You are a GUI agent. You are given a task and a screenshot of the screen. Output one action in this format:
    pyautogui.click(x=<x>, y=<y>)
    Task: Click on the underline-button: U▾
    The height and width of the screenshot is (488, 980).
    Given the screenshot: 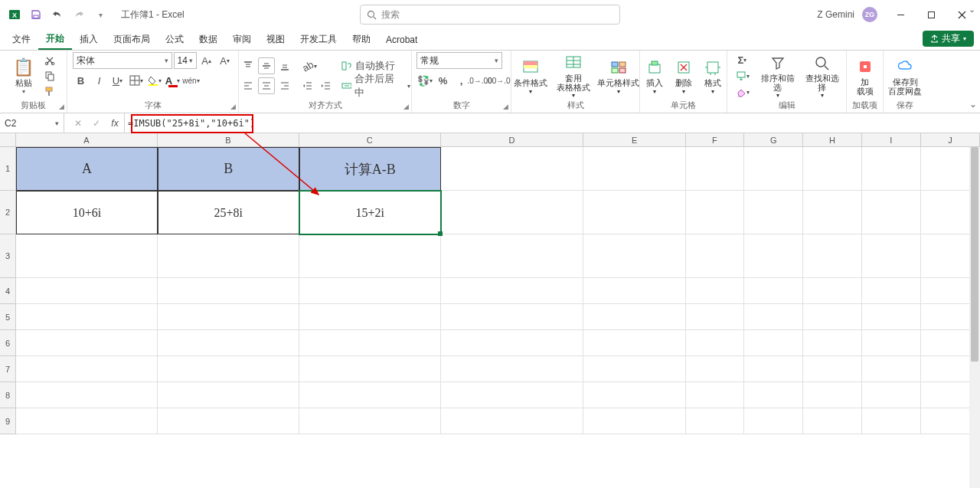 What is the action you would take?
    pyautogui.click(x=118, y=80)
    